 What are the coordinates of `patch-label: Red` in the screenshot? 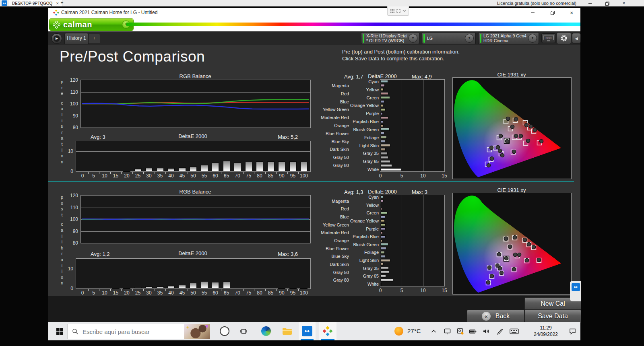 It's located at (345, 209).